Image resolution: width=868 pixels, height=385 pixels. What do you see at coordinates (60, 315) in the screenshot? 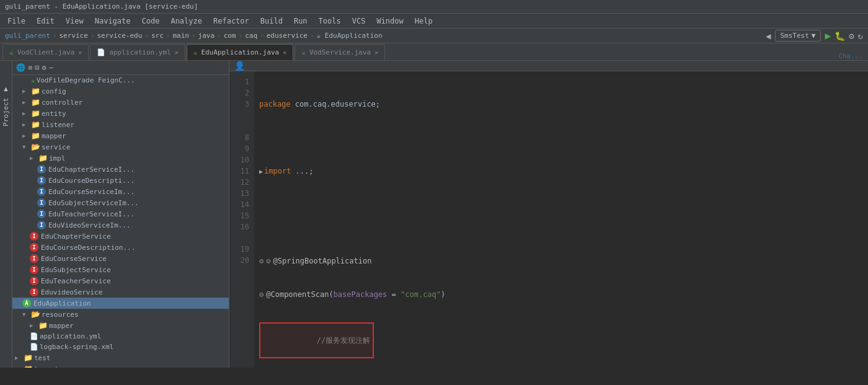
I see `tree-label: resources` at bounding box center [60, 315].